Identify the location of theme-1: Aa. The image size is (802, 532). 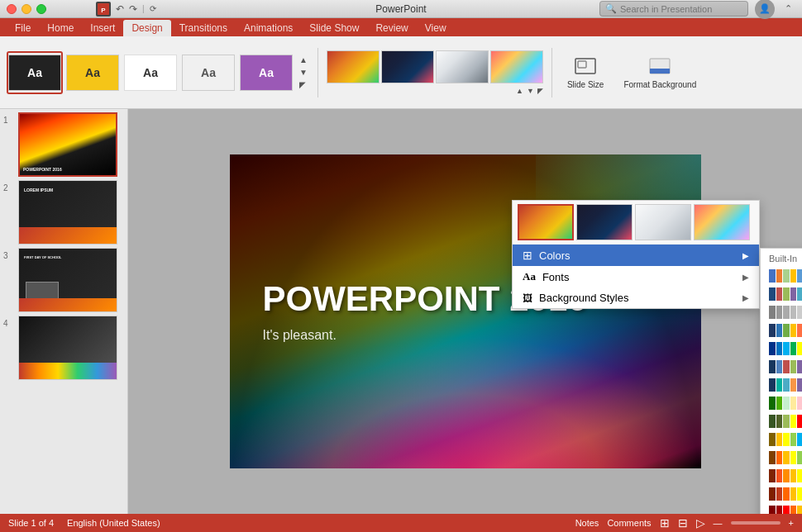
(35, 73).